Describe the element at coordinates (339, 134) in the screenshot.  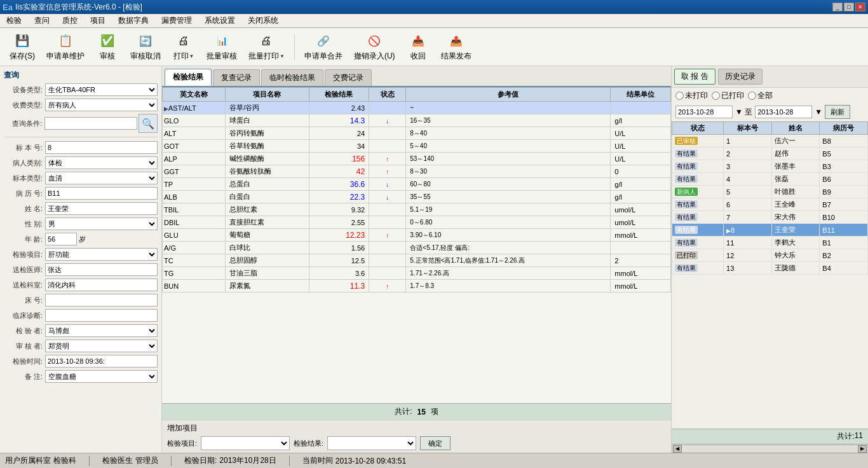
I see `result-value: 24` at that location.